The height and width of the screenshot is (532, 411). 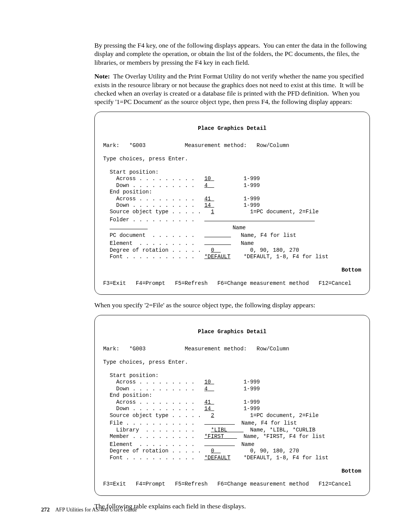 What do you see at coordinates (273, 349) in the screenshot?
I see `meas-value-2: Row/Column` at bounding box center [273, 349].